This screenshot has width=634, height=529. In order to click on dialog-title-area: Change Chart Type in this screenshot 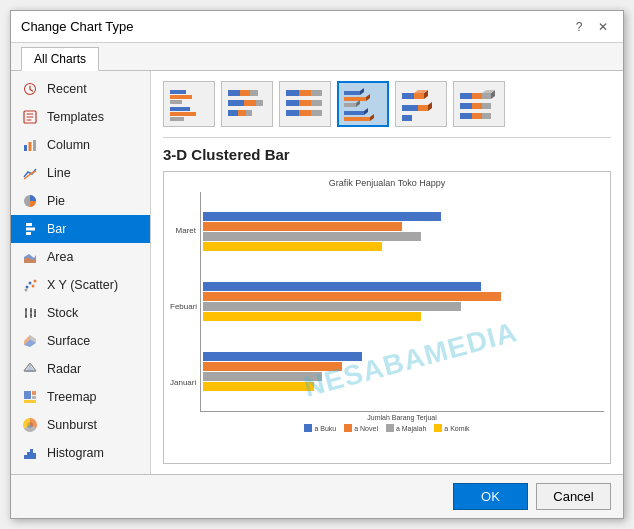, I will do `click(78, 26)`.